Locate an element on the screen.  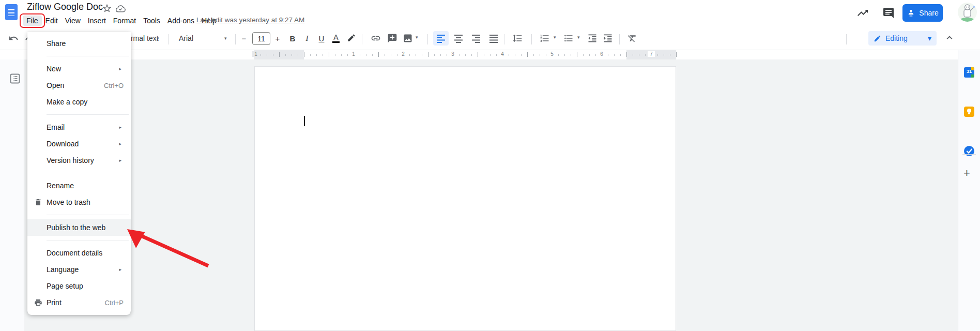
star-icon is located at coordinates (107, 8).